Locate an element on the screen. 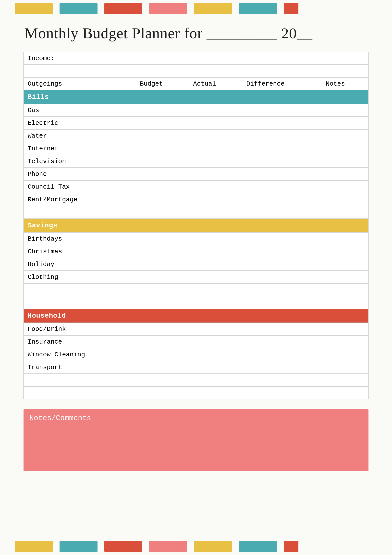 Image resolution: width=392 pixels, height=555 pixels. income-notes is located at coordinates (345, 58).